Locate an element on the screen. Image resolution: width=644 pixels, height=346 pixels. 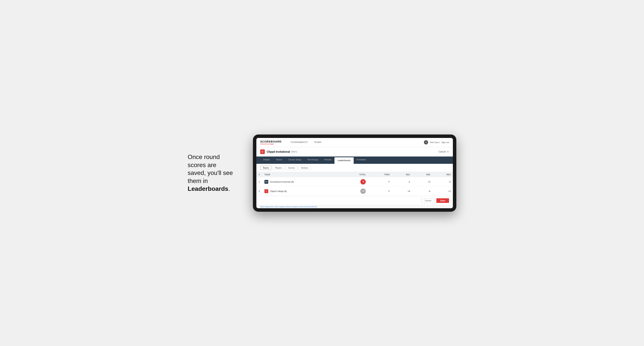
team-name: Scoreboard University [A] is located at coordinates (282, 182).